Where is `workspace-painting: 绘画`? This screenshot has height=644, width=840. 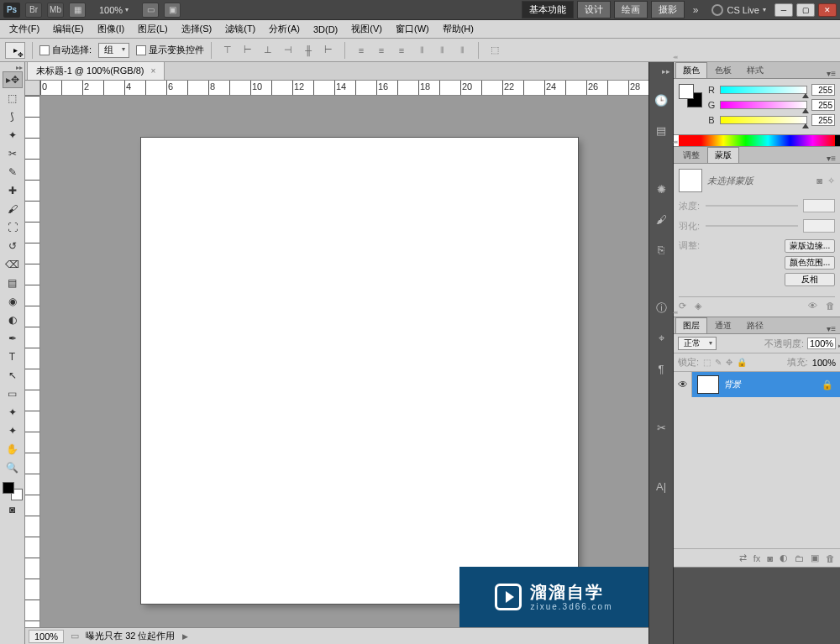 workspace-painting: 绘画 is located at coordinates (631, 10).